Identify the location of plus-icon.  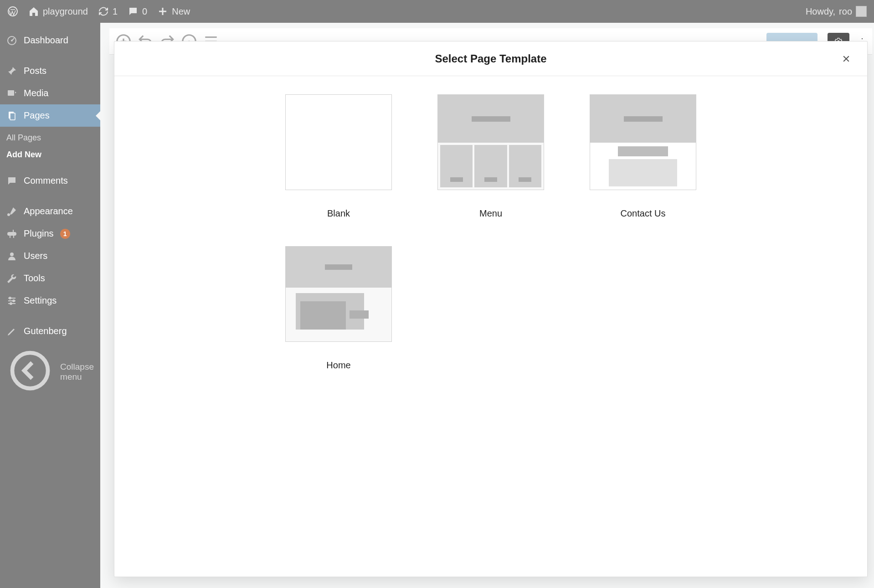
(163, 11).